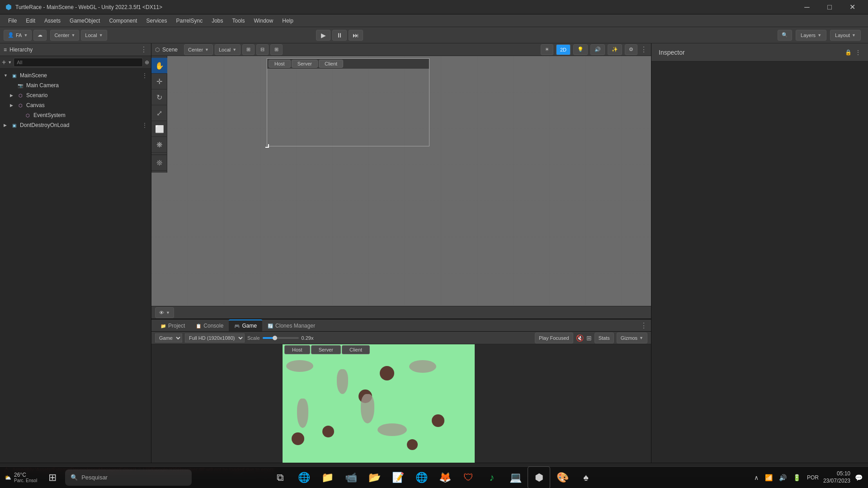 This screenshot has height=488, width=868. I want to click on close-button: ✕, so click(852, 7).